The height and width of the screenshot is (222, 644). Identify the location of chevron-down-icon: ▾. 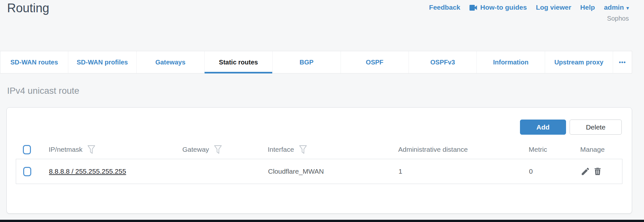
(628, 7).